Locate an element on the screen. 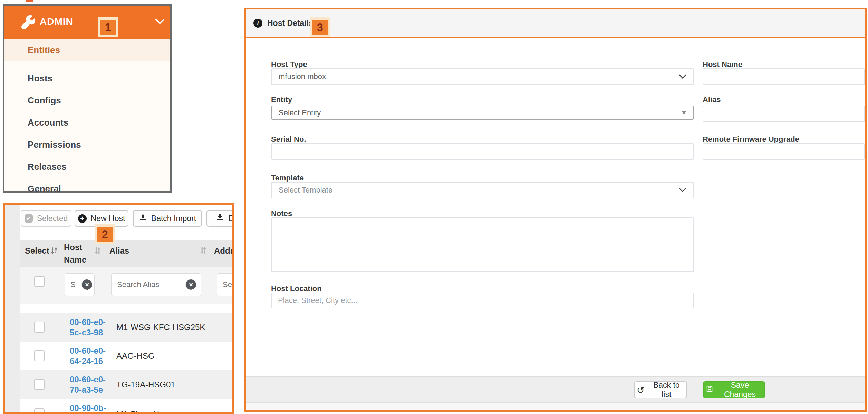  selected-button: ✔ Selected is located at coordinates (46, 218).